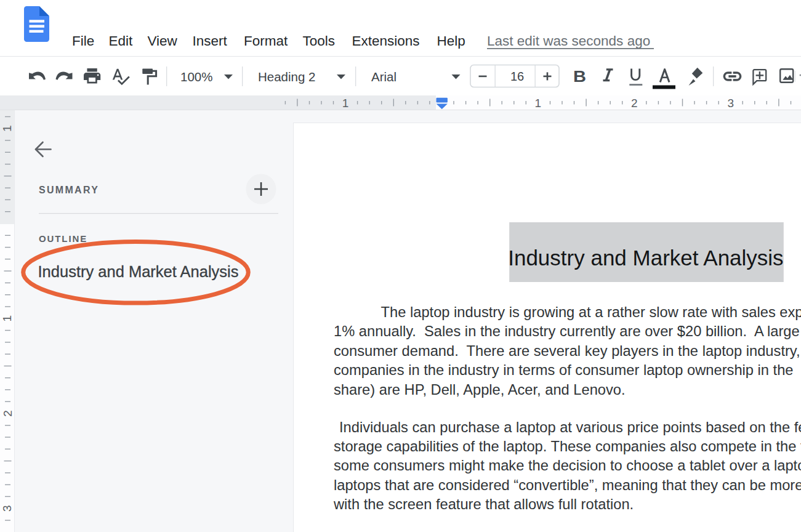 The image size is (801, 532). What do you see at coordinates (483, 504) in the screenshot?
I see `svg-text:with the screen feature that a: with the screen feature that allows full…` at bounding box center [483, 504].